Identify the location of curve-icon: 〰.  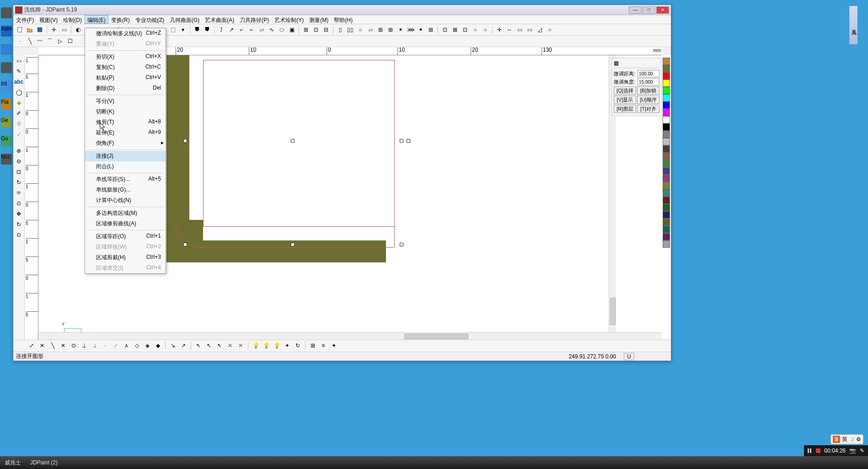
(40, 41).